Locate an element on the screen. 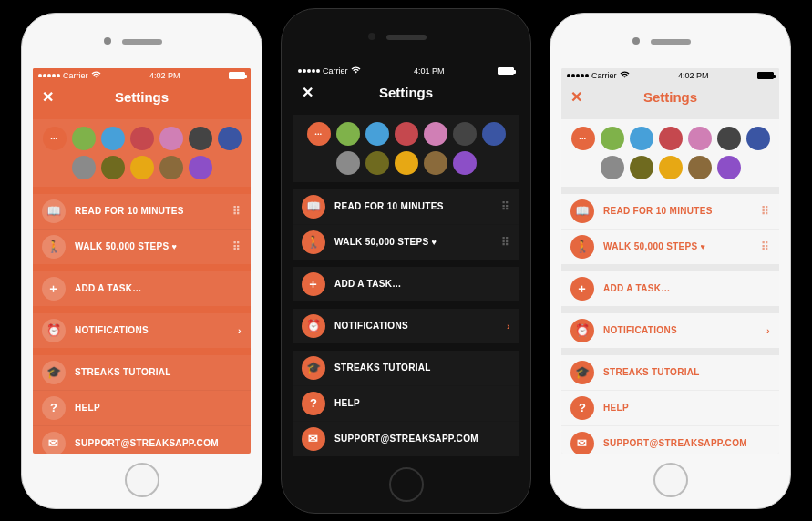 The height and width of the screenshot is (521, 812). support-section: 🎓STREAKS TUTORIAL?HELP✉SUPPORT@STREAKSAP… is located at coordinates (406, 404).